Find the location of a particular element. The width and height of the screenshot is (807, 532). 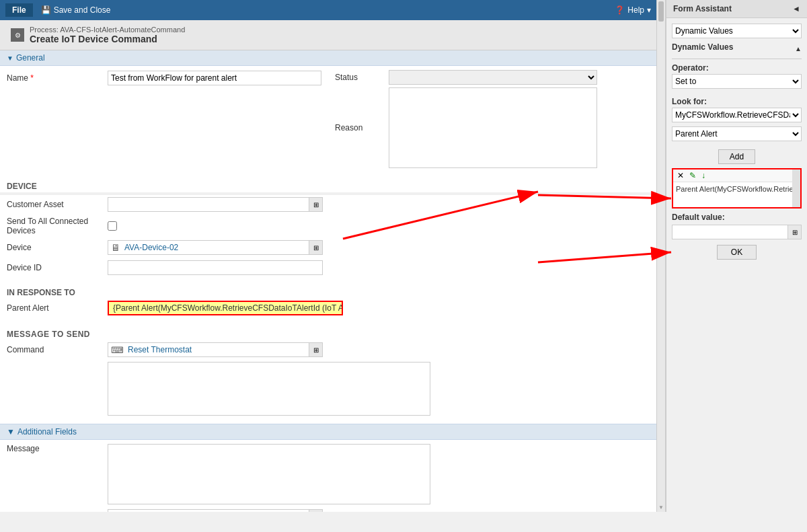

dynamic-values-select1: Dynamic Values is located at coordinates (737, 31).